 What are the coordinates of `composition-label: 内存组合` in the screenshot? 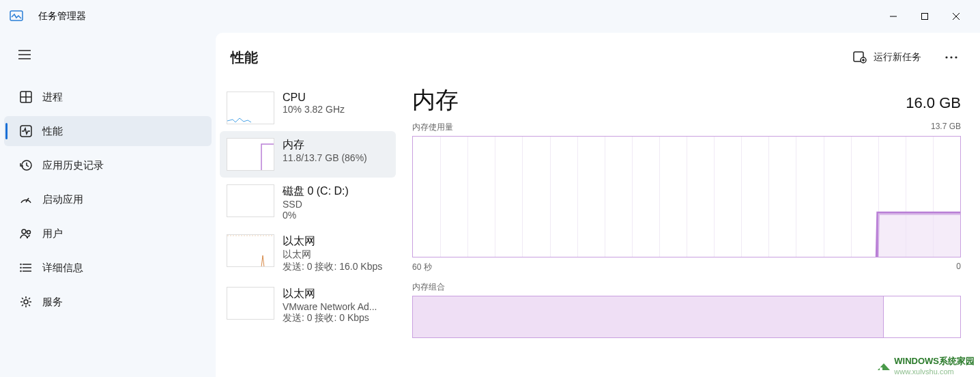 It's located at (687, 287).